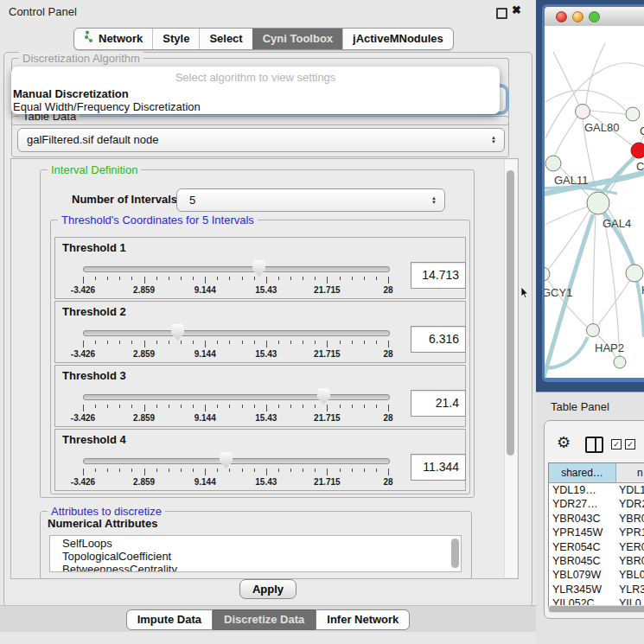 Image resolution: width=644 pixels, height=644 pixels. Describe the element at coordinates (630, 473) in the screenshot. I see `column-header-name: n` at that location.